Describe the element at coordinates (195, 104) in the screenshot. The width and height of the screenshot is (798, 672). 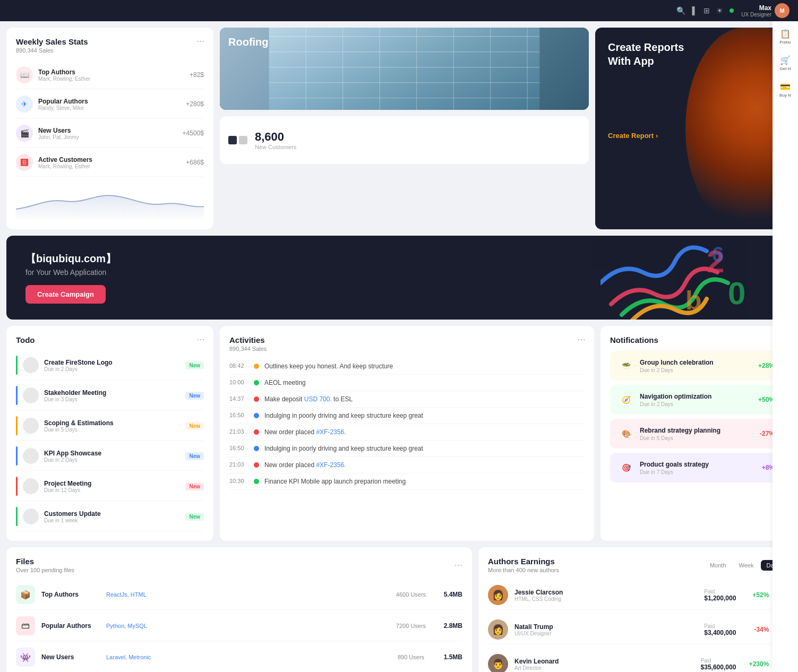
I see `stat-value: +280$` at that location.